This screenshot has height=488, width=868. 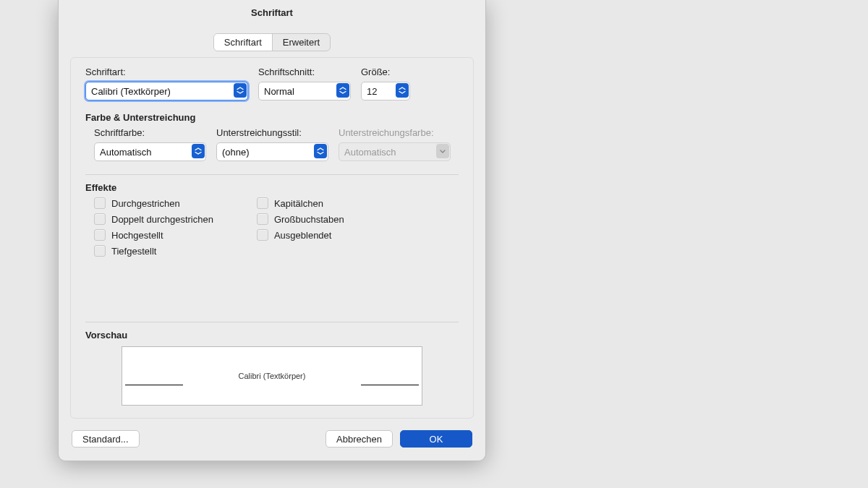 I want to click on checkbox-label: Großbuchstaben, so click(x=310, y=220).